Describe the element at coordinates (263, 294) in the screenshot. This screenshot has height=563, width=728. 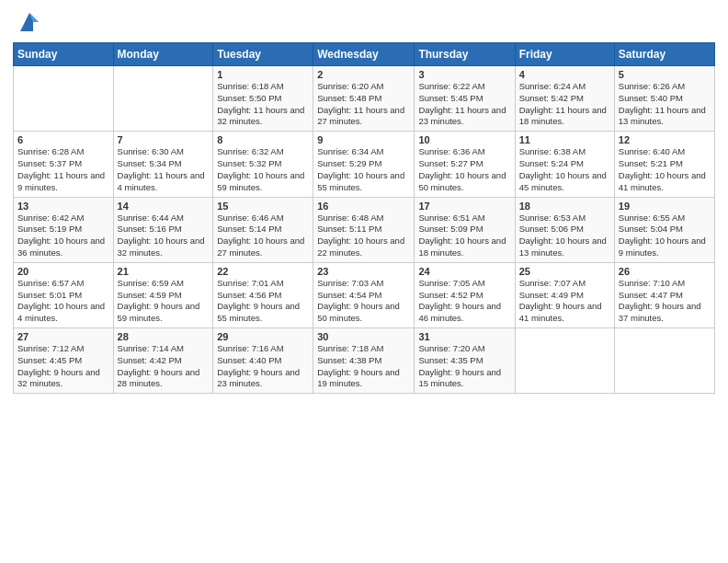
I see `calendar-cell: 22Sunrise: 7:01 AM Sunset: 4:56 PM Dayli…` at that location.